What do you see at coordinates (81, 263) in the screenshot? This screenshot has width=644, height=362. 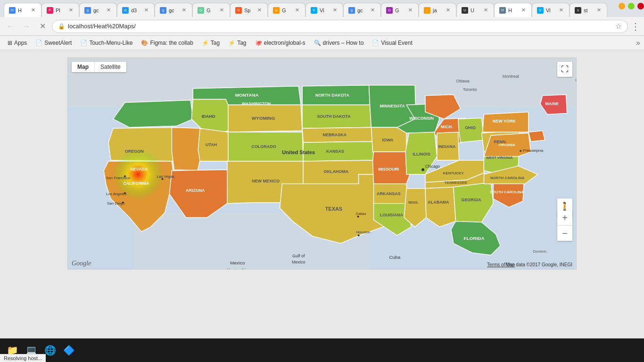 I see `google-logo: Google` at bounding box center [81, 263].